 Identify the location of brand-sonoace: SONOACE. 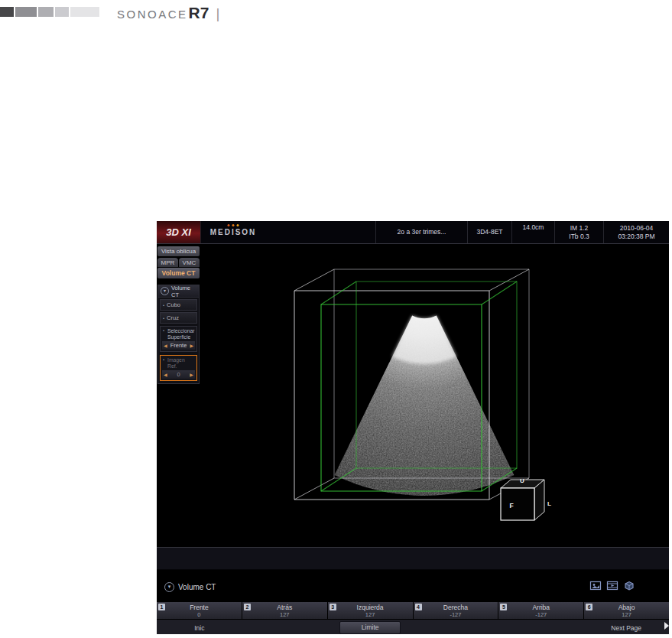
(153, 14).